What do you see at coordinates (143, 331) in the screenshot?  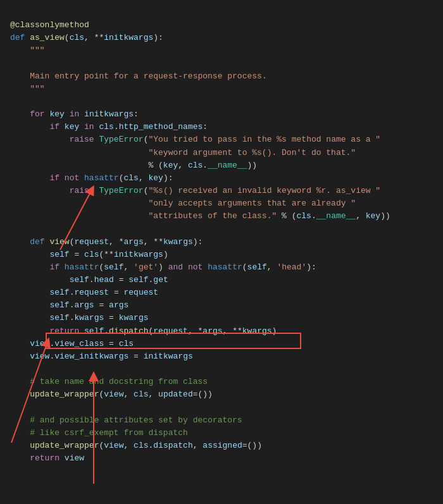 I see `line-25: return self.dispatch(request, *args, **k…` at bounding box center [143, 331].